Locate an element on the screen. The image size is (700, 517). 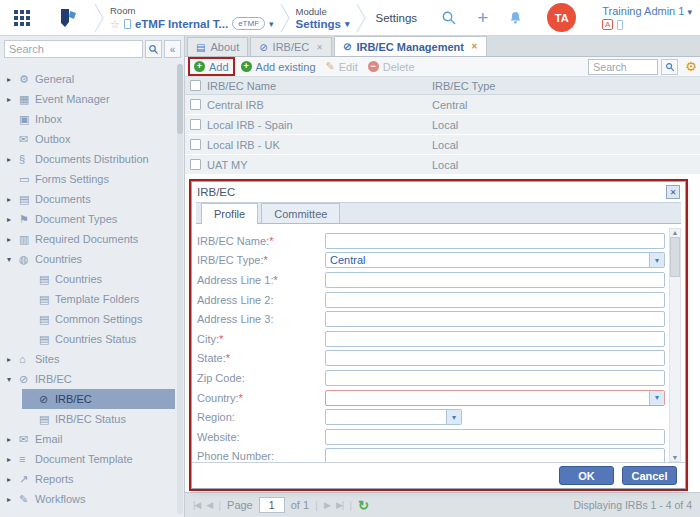
sidebar-item-reports: ▸↗Reports is located at coordinates (92, 479).